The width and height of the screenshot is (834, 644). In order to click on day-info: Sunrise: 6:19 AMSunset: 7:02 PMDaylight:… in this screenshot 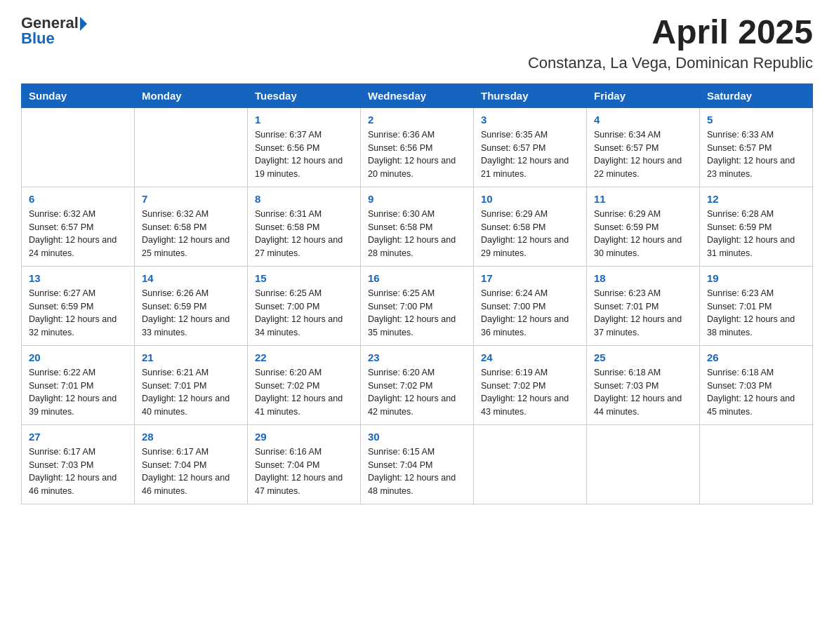, I will do `click(530, 393)`.